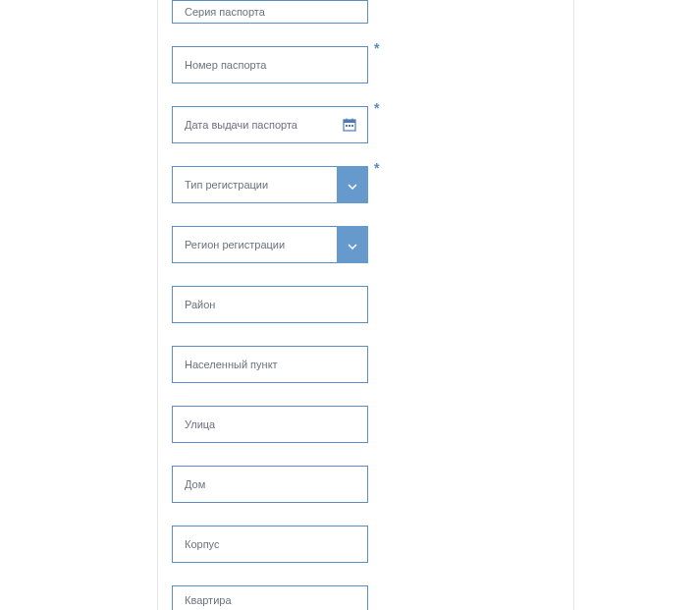 This screenshot has height=610, width=700. I want to click on house-input: Дом, so click(270, 484).